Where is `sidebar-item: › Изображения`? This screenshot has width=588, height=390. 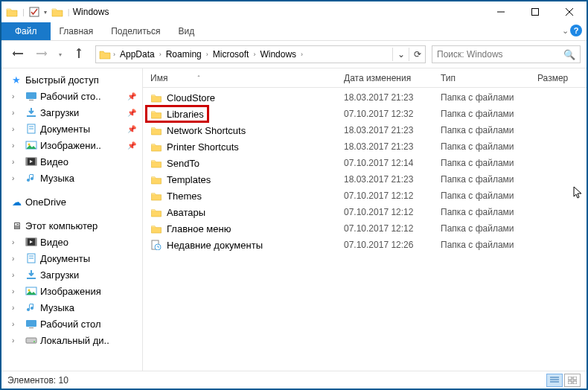
sidebar-item: › Изображения is located at coordinates (71, 291).